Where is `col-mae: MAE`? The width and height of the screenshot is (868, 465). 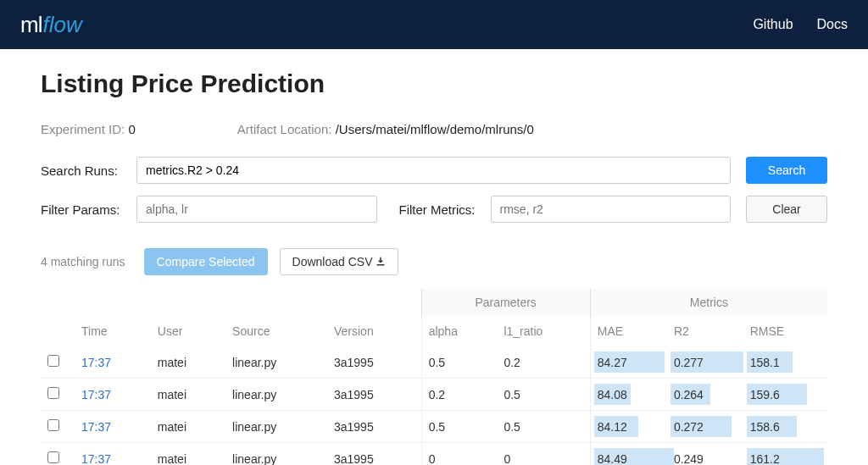
col-mae: MAE is located at coordinates (629, 331).